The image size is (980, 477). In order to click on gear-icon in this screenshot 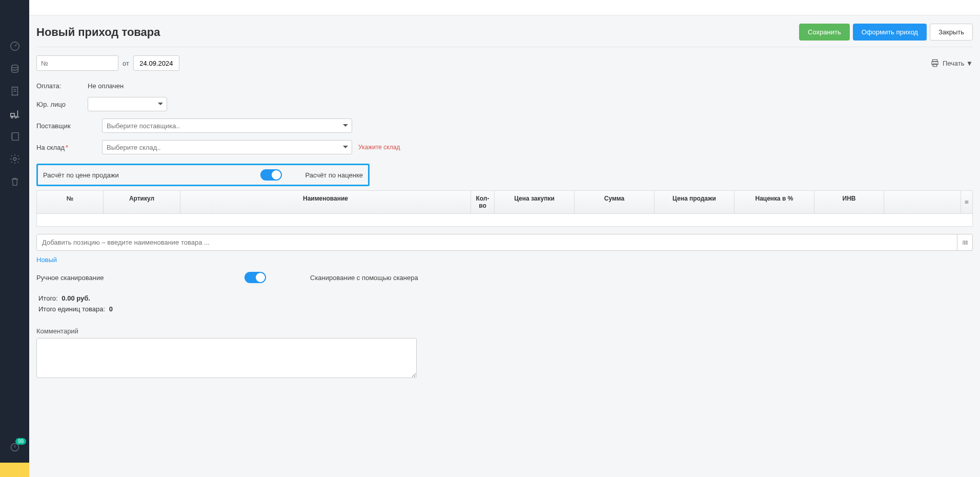, I will do `click(15, 159)`.